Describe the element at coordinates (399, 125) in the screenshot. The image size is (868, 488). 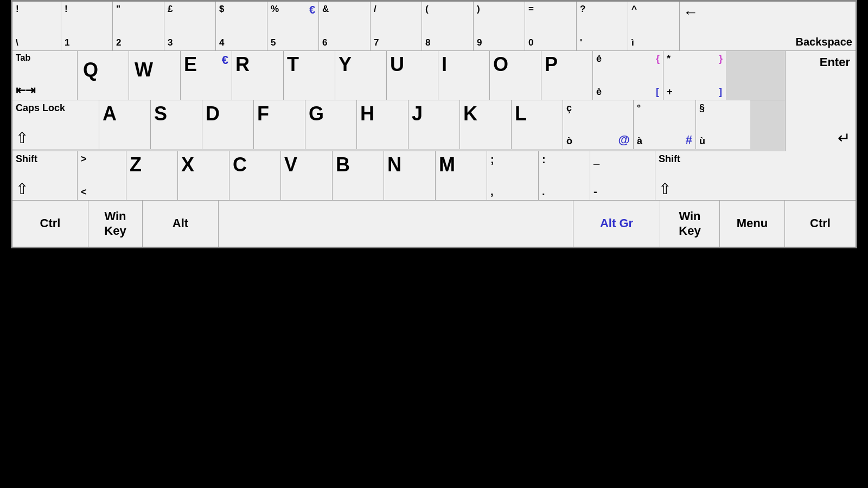
I see `asdf-row: Caps Lock ⇧ A S D F` at that location.